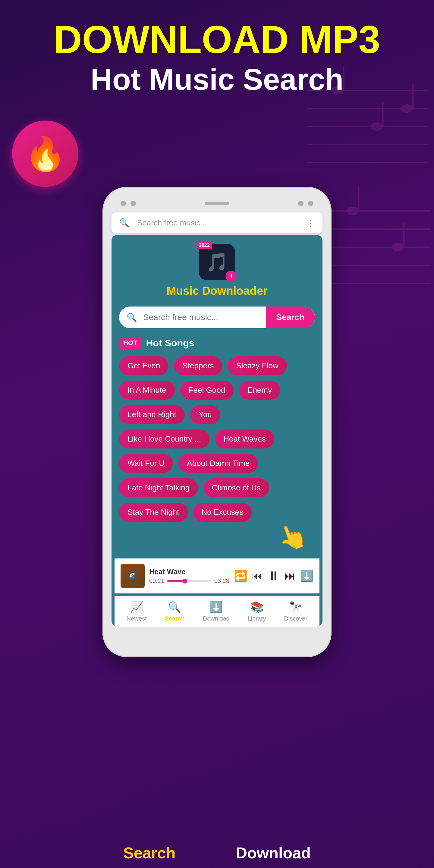  What do you see at coordinates (189, 581) in the screenshot?
I see `player-time-row: 00:21 03:28` at bounding box center [189, 581].